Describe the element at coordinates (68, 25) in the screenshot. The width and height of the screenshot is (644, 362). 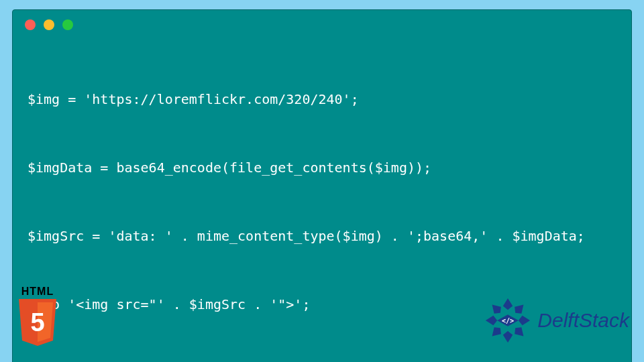
I see `maximize-icon` at that location.